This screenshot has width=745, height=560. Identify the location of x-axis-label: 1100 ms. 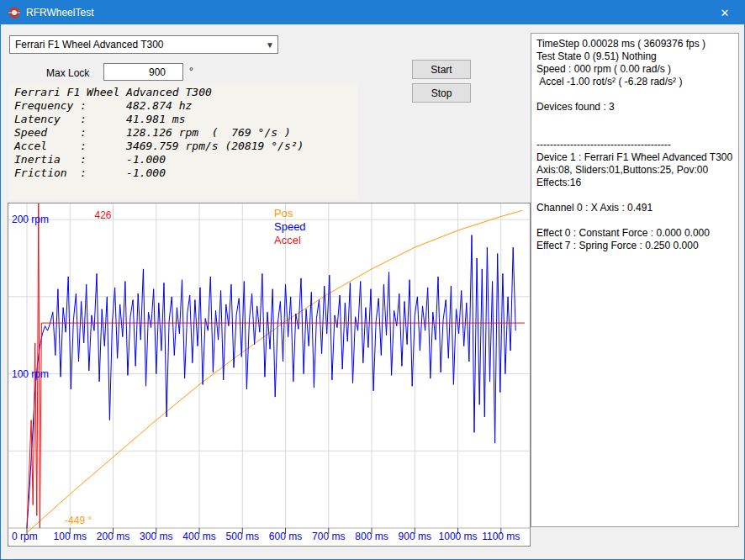
(501, 536).